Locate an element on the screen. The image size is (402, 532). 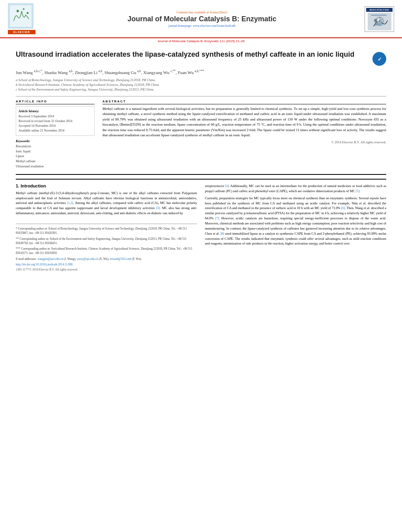
doi-line: http://dx.doi.org/10.1016/j.molcatb.2014… is located at coordinates (106, 265).